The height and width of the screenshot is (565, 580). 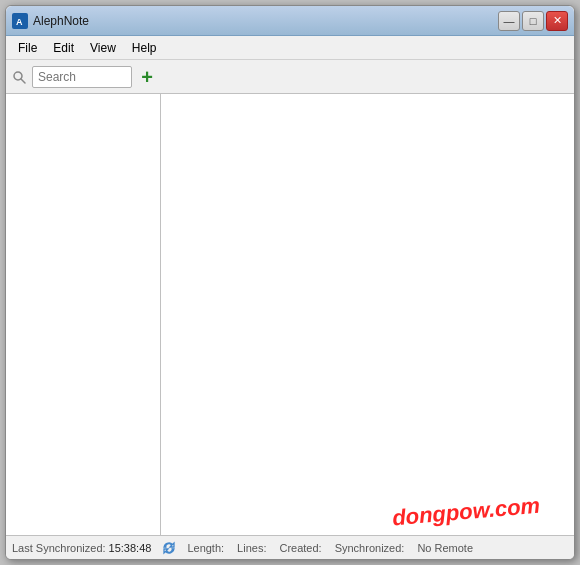 I want to click on close-button: ✕, so click(x=557, y=21).